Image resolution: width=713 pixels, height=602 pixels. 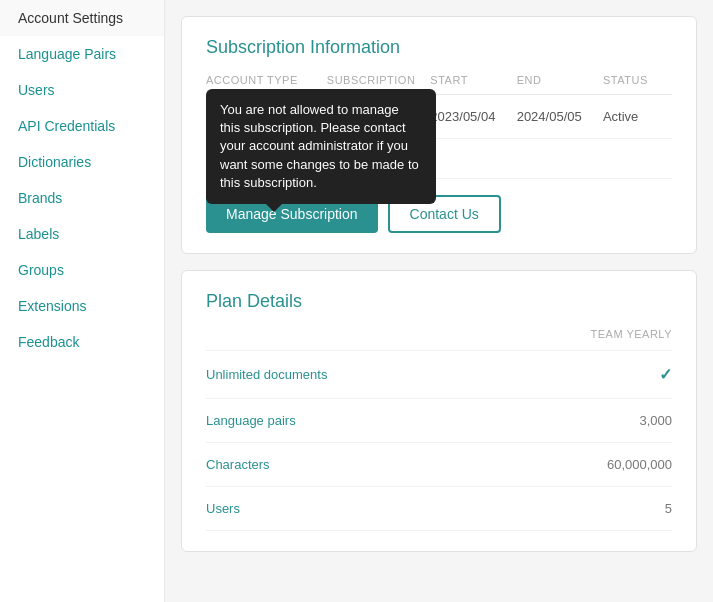 I want to click on col-account-type: ACCOUNT TYPE, so click(x=266, y=80).